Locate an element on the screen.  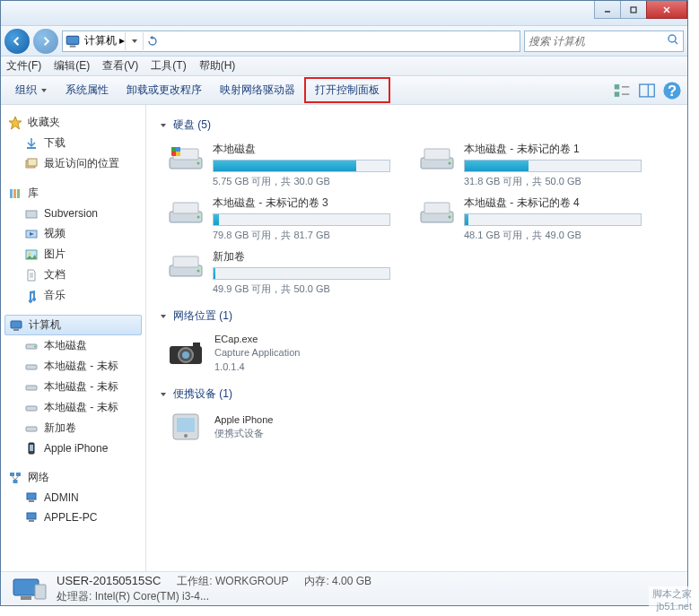
menu-file: 文件(F) is located at coordinates (23, 66).